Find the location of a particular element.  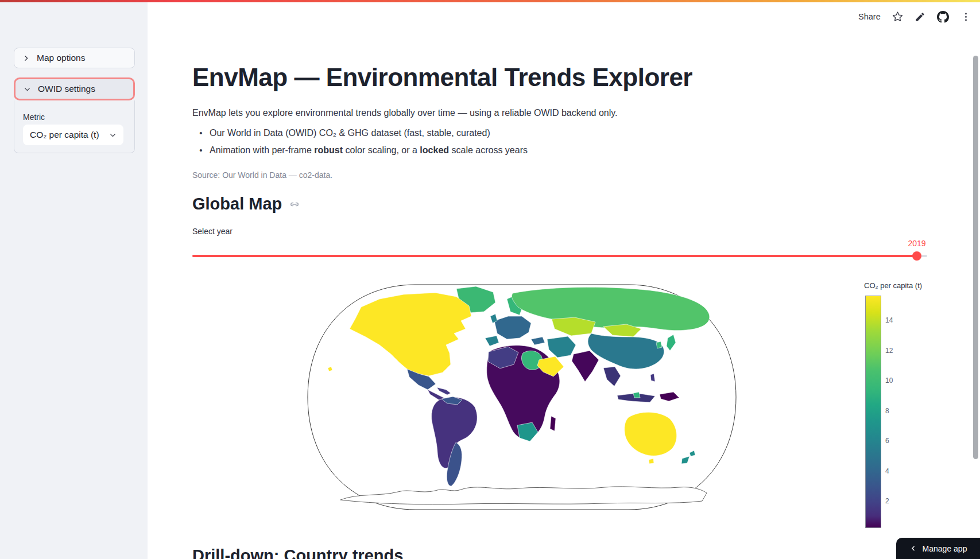

expander-owid-settings-label: OWID settings is located at coordinates (67, 89).